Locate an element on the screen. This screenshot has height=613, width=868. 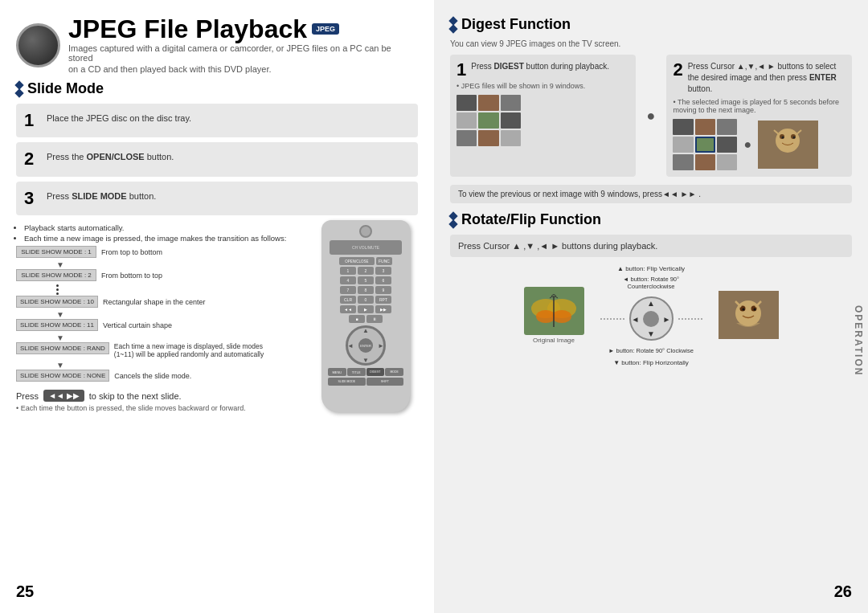
section-bullet is located at coordinates (19, 89).